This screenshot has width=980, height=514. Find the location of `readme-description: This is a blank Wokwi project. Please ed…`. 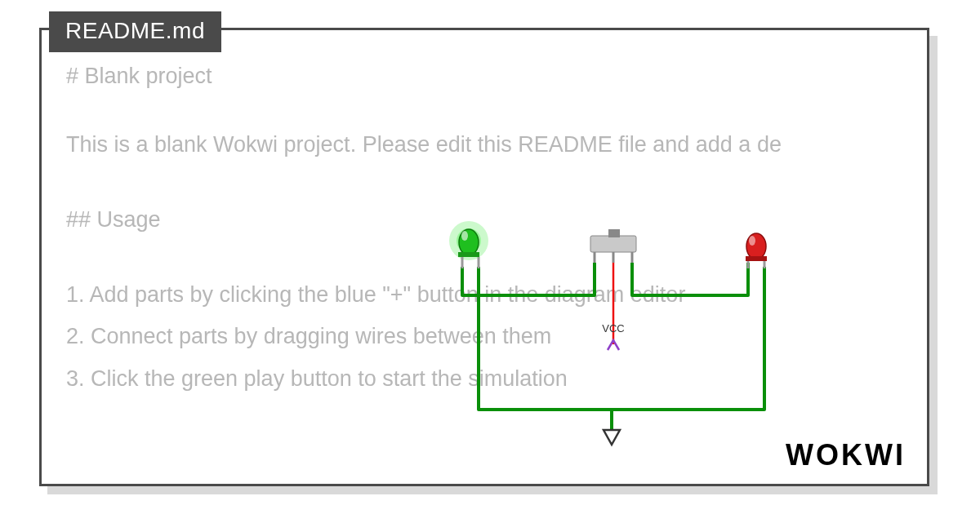

readme-description: This is a blank Wokwi project. Please ed… is located at coordinates (497, 145).